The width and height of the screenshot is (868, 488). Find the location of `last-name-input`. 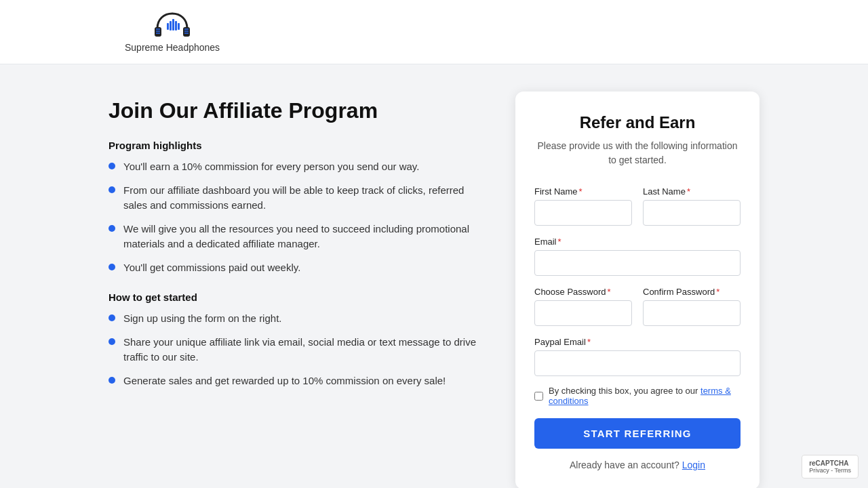

last-name-input is located at coordinates (692, 213).